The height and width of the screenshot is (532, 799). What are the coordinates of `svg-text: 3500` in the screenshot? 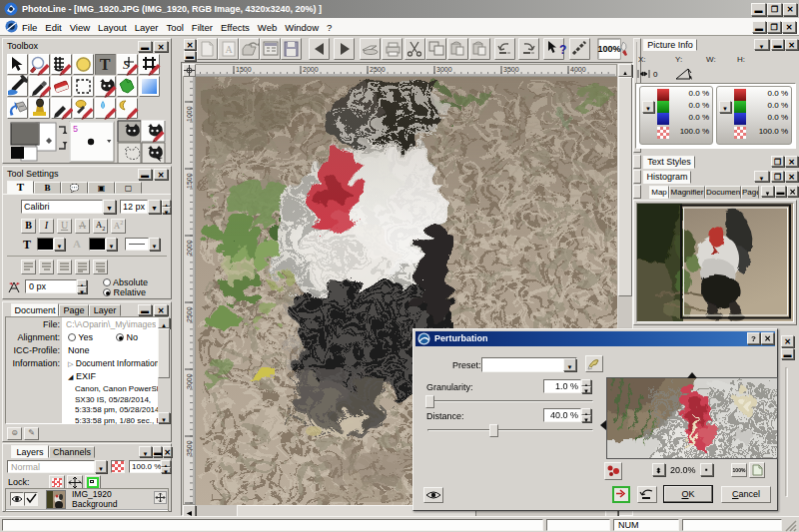 It's located at (511, 70).